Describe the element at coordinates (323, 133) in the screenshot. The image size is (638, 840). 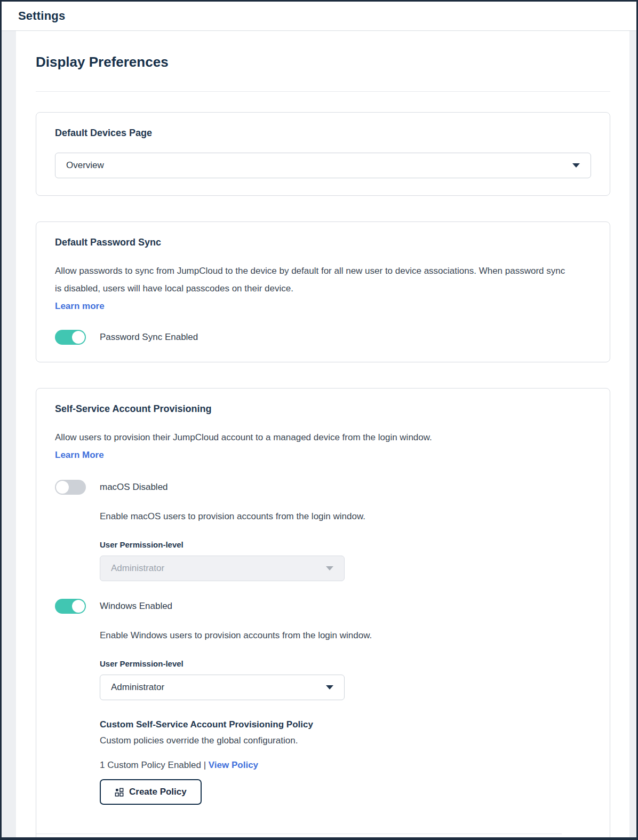
I see `default-devices-page-title: Default Devices Page` at that location.